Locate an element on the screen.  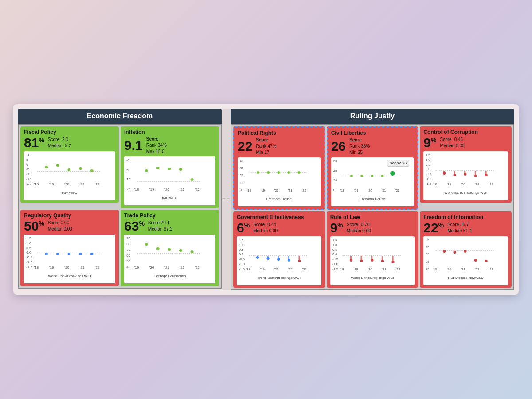
chart-source-fiscal-policy: IMF WEO is located at coordinates (70, 192).